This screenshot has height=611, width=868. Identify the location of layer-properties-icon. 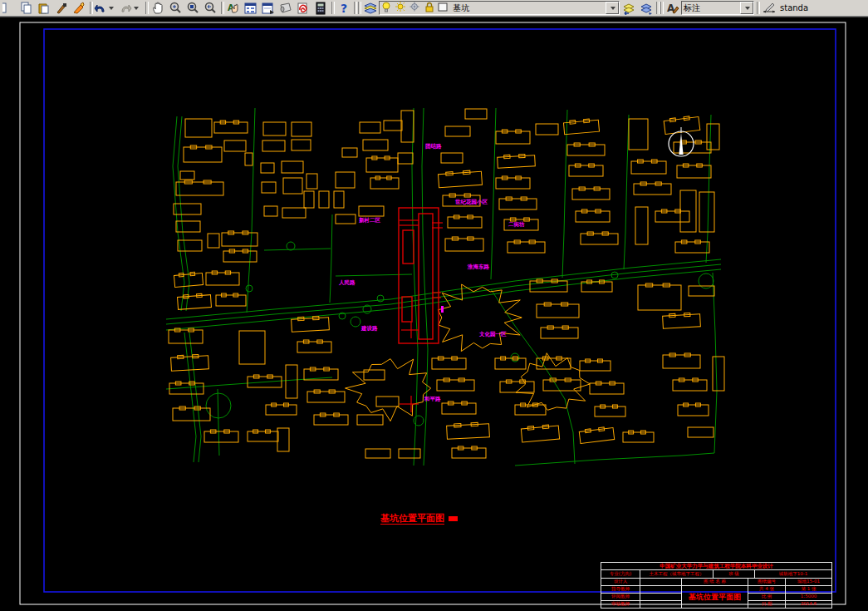
(370, 8).